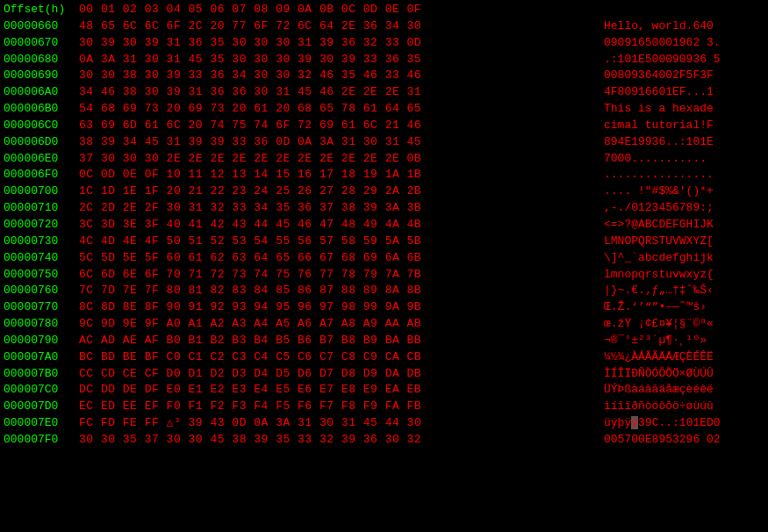 The width and height of the screenshot is (768, 532). What do you see at coordinates (384, 109) in the screenshot?
I see `table-row: 000006B054 68 69 73 20 69 73 20 61 20 68…` at bounding box center [384, 109].